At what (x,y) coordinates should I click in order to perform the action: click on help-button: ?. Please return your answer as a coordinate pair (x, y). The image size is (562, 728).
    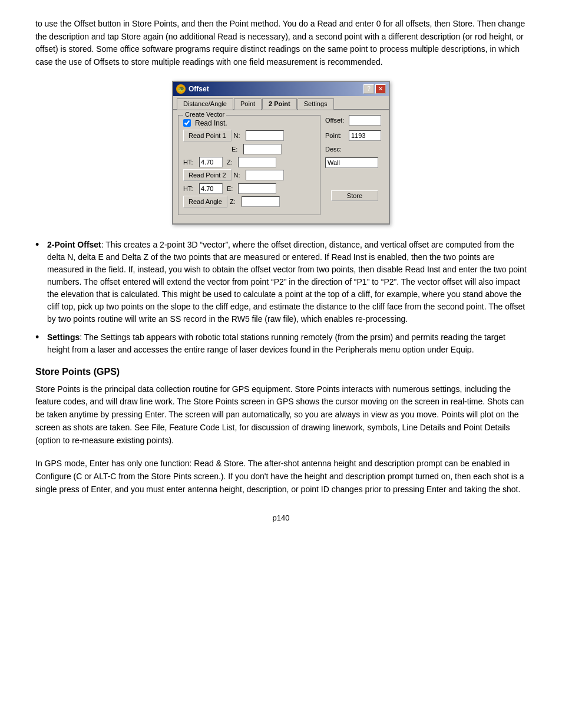
    Looking at the image, I should click on (369, 89).